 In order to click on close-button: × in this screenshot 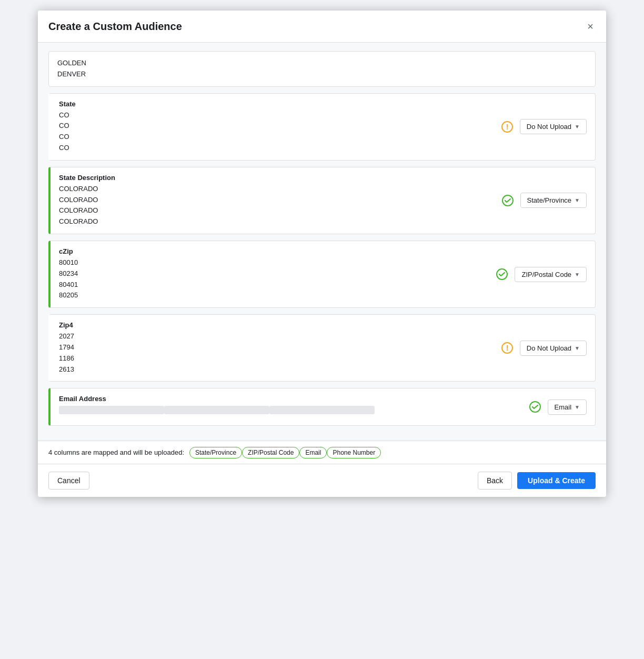, I will do `click(590, 26)`.